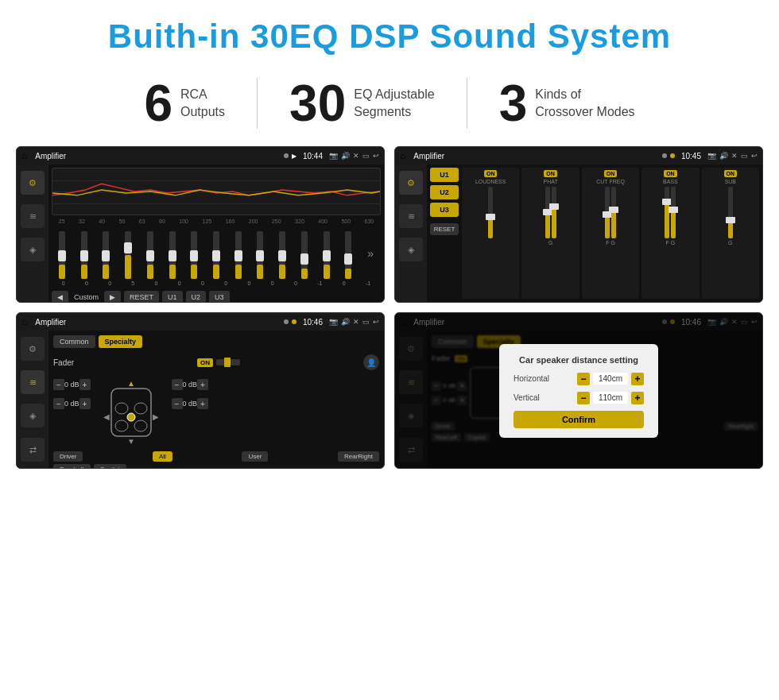 The image size is (779, 700). Describe the element at coordinates (113, 297) in the screenshot. I see `eq-next-btn: ▶` at that location.